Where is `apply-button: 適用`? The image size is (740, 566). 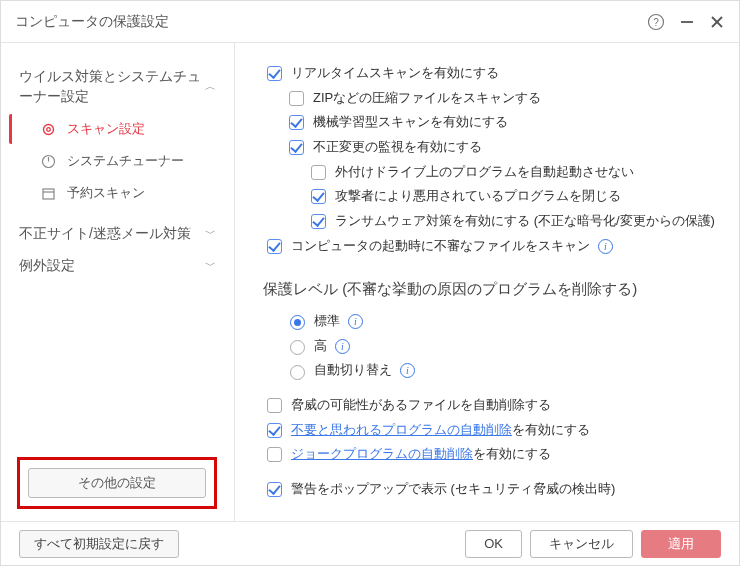 apply-button: 適用 is located at coordinates (681, 544).